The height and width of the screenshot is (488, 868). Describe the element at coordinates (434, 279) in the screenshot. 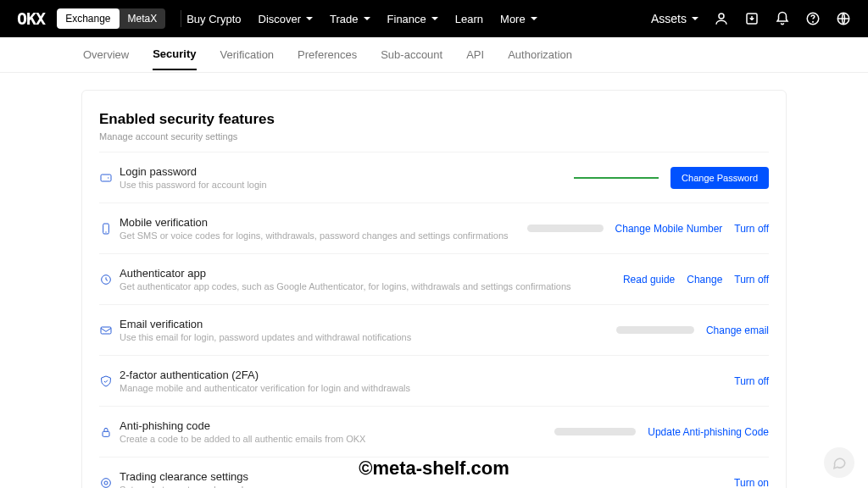

I see `row-authenticator: Authenticator app Get authenticator app …` at that location.